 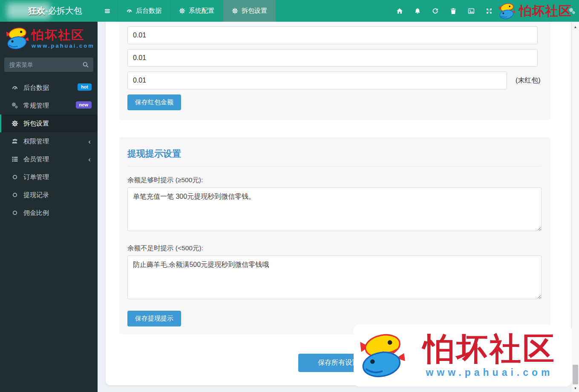 What do you see at coordinates (55, 11) in the screenshot?
I see `app-title: 狂欢-必拆大包` at bounding box center [55, 11].